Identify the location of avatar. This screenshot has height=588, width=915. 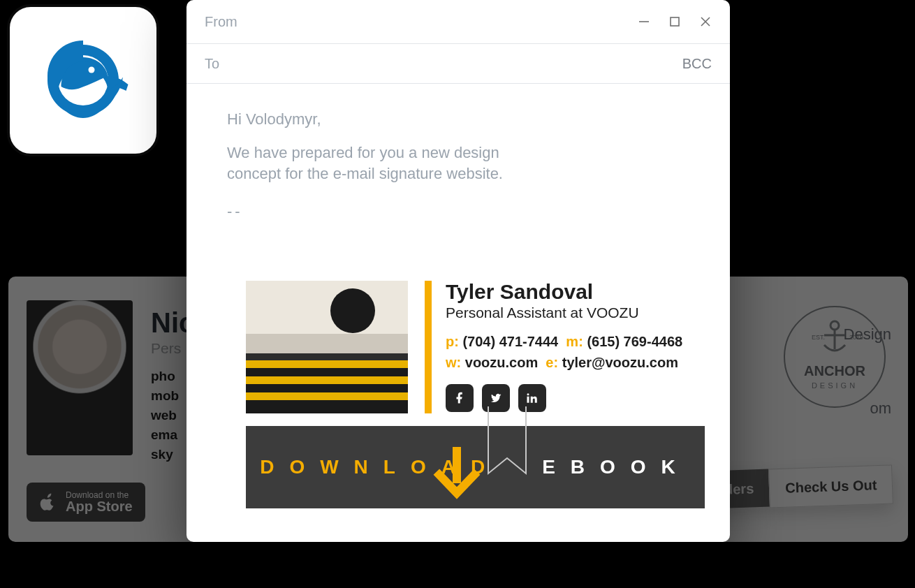
(80, 378).